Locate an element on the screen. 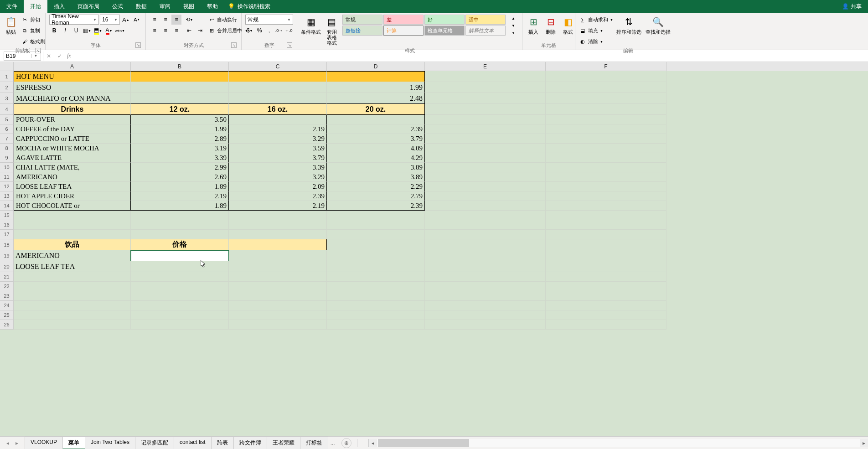 The height and width of the screenshot is (449, 868). sheet-tab: VLOOKUP is located at coordinates (44, 443).